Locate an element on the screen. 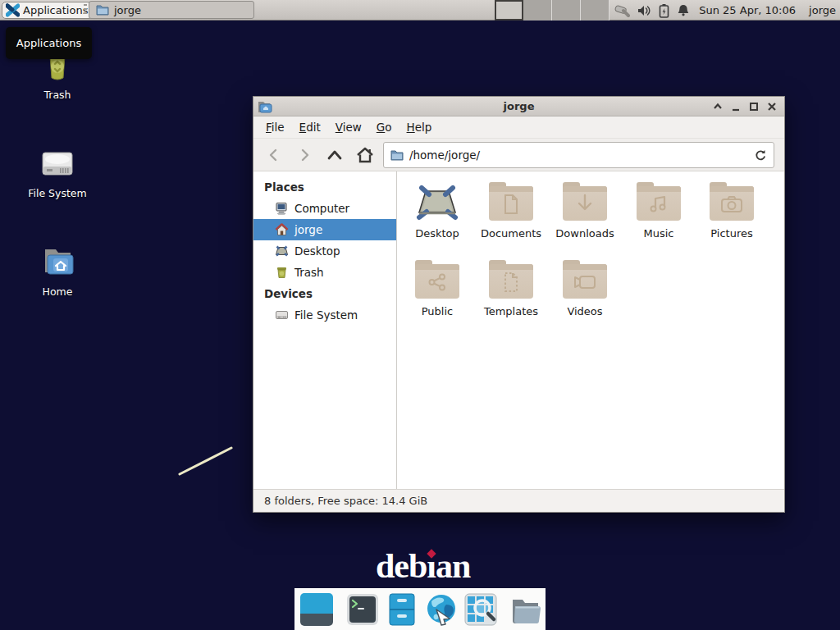 This screenshot has height=630, width=840. status-bar: 8 folders, Free space: 14.4 GiB is located at coordinates (518, 500).